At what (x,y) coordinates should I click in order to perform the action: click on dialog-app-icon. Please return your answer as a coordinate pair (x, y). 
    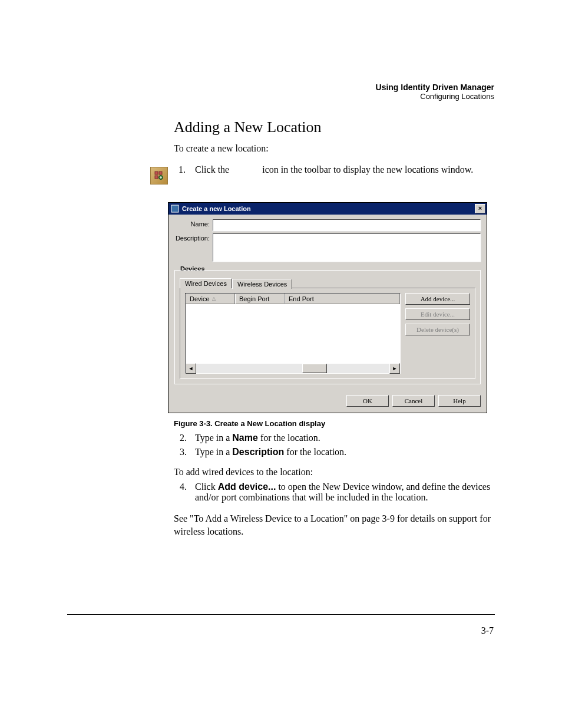
    Looking at the image, I should click on (175, 209).